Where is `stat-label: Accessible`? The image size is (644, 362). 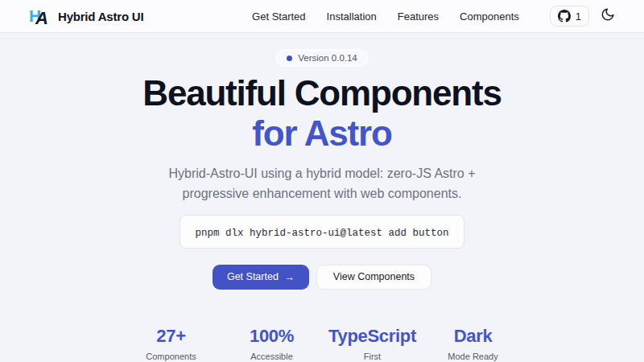
stat-label: Accessible is located at coordinates (272, 356).